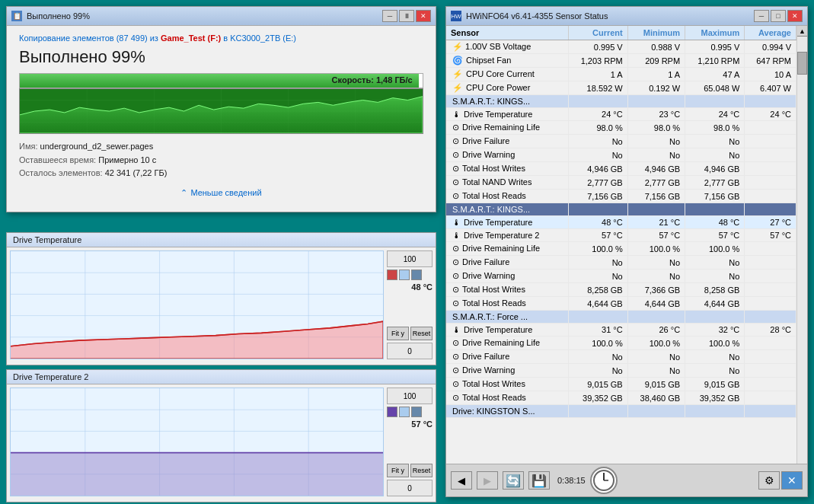  I want to click on sensor-name: ⊙Drive Failure, so click(507, 142).